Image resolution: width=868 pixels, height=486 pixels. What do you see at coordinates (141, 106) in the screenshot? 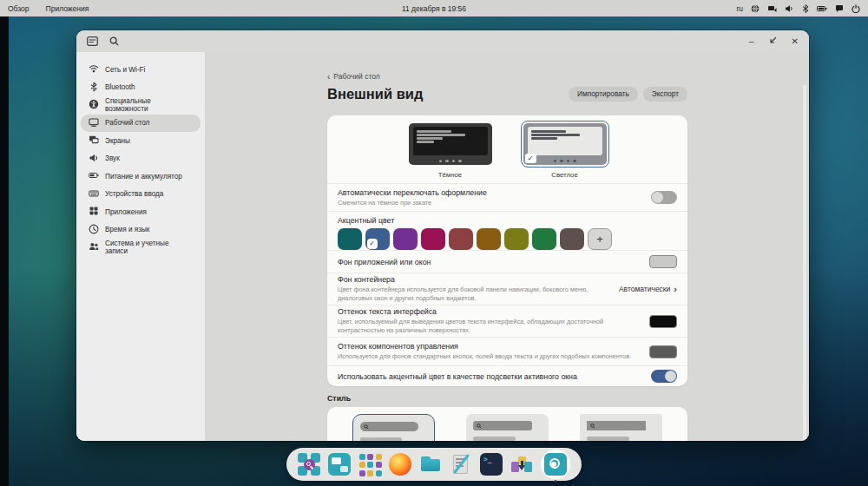
I see `sidebar-item-accessibility: Специальные возможности` at bounding box center [141, 106].